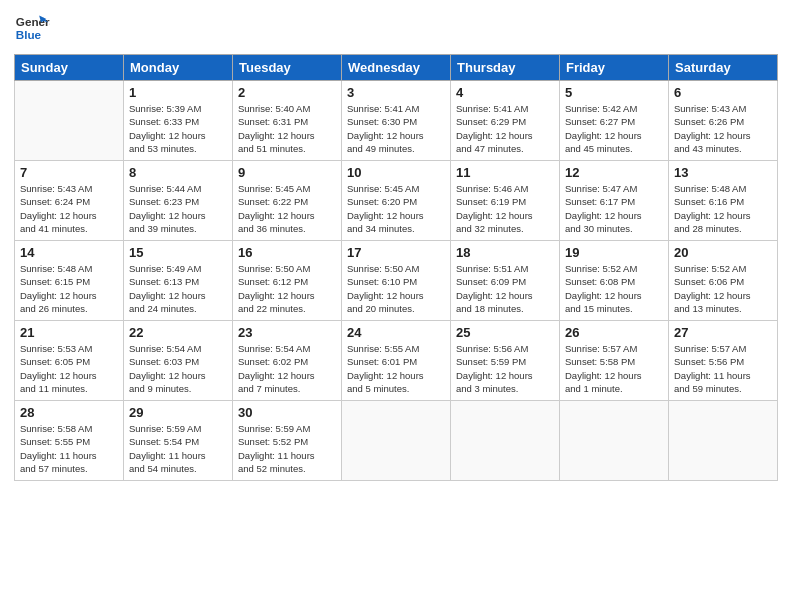 This screenshot has height=612, width=792. I want to click on calendar-cell: 18Sunrise: 5:51 AMSunset: 6:09 PMDayligh…, so click(506, 281).